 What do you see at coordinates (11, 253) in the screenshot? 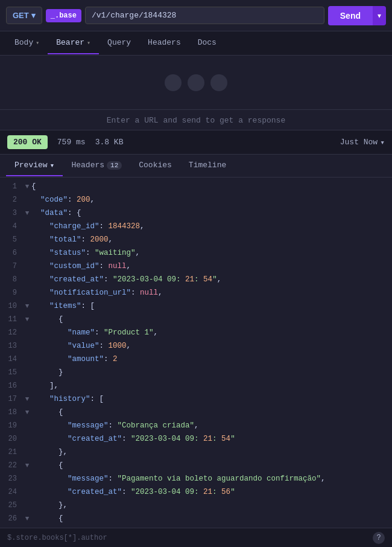
I see `line-number: 6` at bounding box center [11, 253].